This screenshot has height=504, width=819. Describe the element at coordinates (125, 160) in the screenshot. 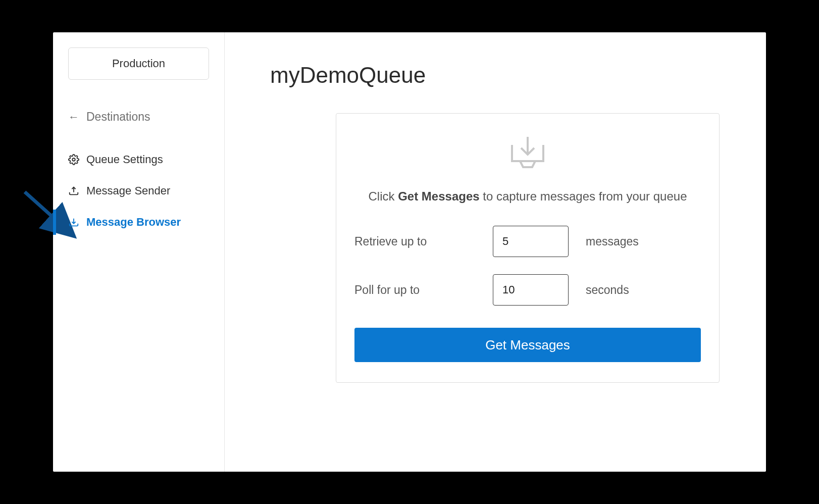

I see `sidebar-item-label: Queue Settings` at that location.